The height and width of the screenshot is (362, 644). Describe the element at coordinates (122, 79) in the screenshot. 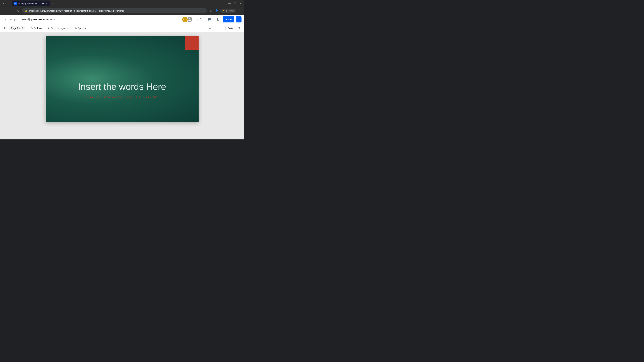

I see `slide-container: Insert the words Here THIS IS AN EXPLANA…` at that location.